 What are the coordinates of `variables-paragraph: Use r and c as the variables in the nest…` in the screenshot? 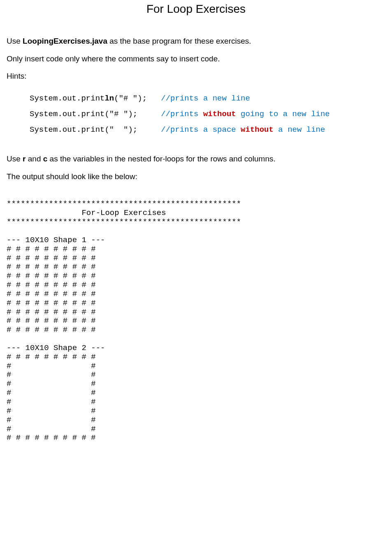 It's located at (196, 159).